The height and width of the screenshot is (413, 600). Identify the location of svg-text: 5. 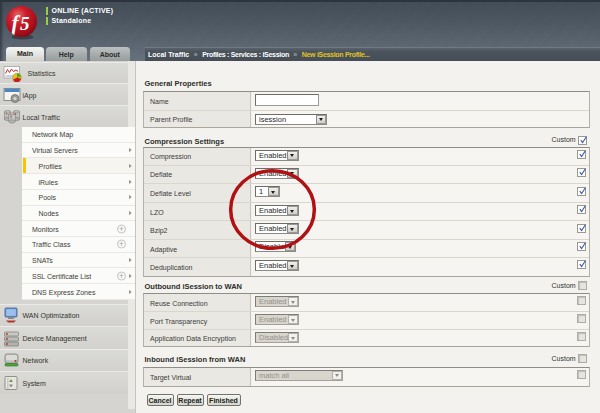
(25, 24).